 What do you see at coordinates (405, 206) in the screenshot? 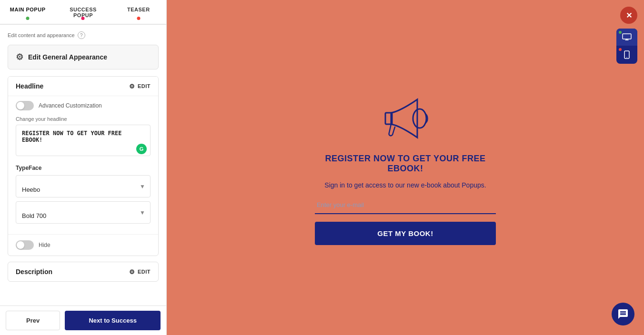
I see `popup-email-input` at bounding box center [405, 206].